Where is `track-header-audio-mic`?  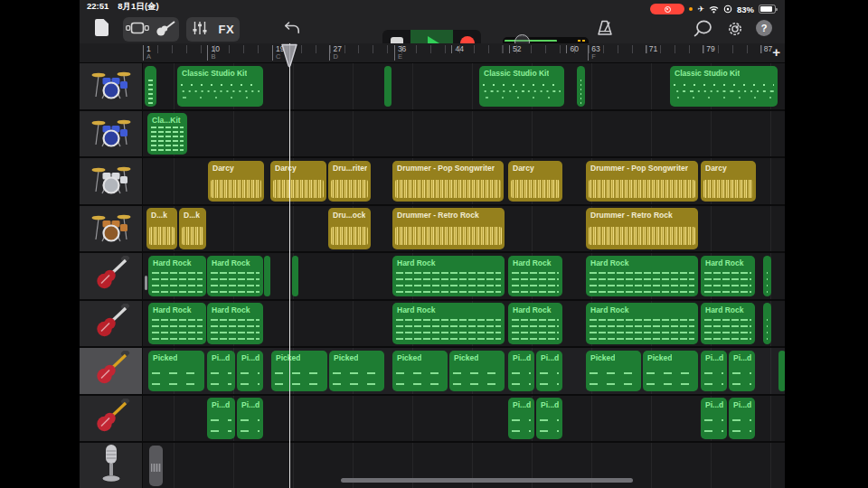
track-header-audio-mic is located at coordinates (111, 465).